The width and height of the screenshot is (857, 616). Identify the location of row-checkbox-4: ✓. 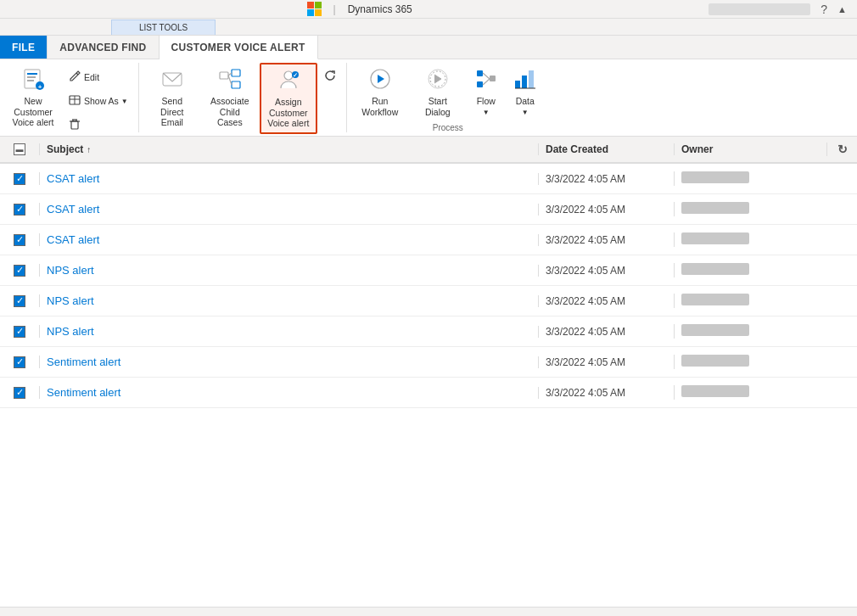
(20, 271).